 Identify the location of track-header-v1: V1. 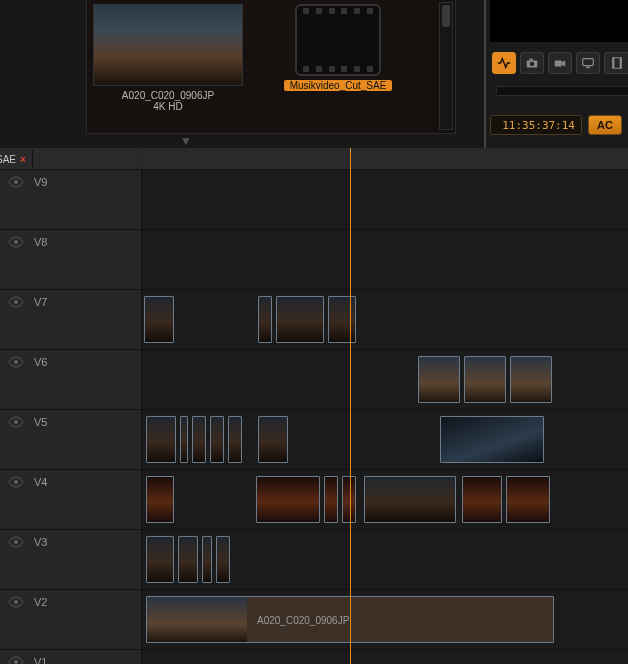
(71, 657).